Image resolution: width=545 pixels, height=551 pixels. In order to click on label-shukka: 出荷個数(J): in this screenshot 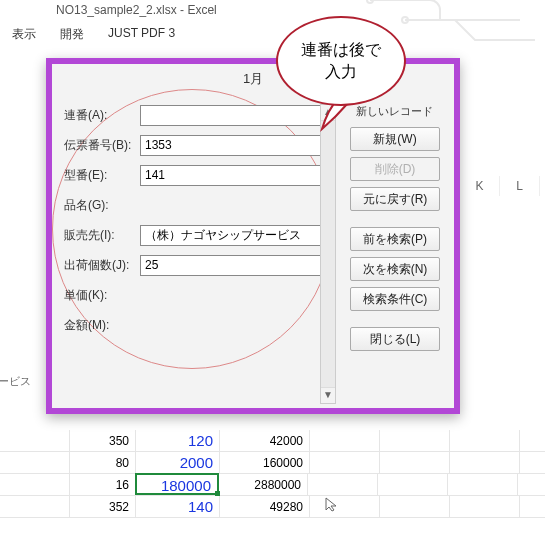, I will do `click(102, 266)`.